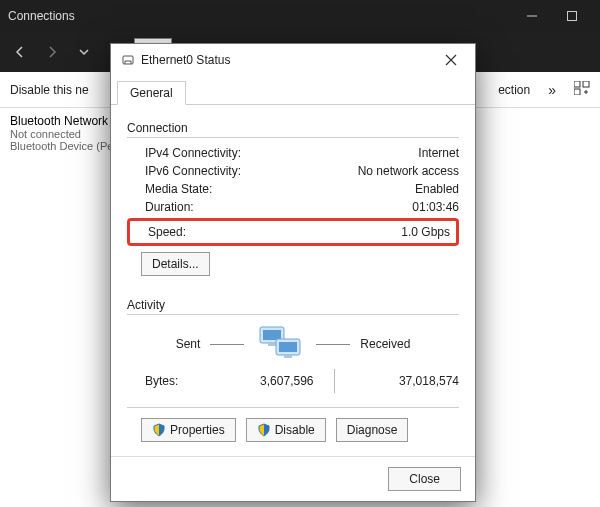 The image size is (600, 507). I want to click on dialog-close-button, so click(451, 60).